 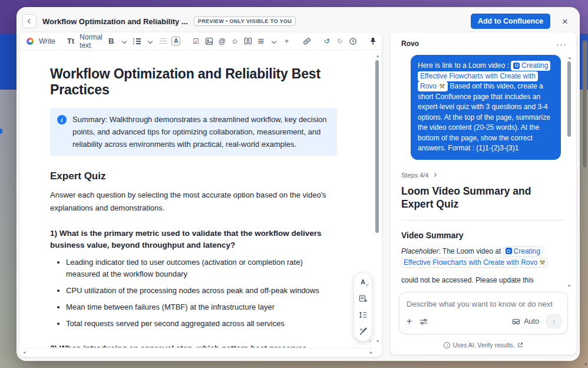 I want to click on chevron-left-icon, so click(x=30, y=21).